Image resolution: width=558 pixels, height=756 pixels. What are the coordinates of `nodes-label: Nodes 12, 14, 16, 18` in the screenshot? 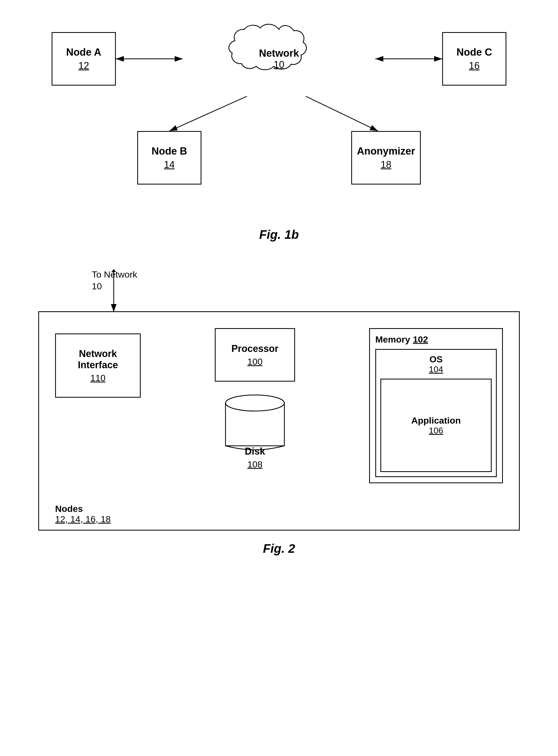 It's located at (83, 514).